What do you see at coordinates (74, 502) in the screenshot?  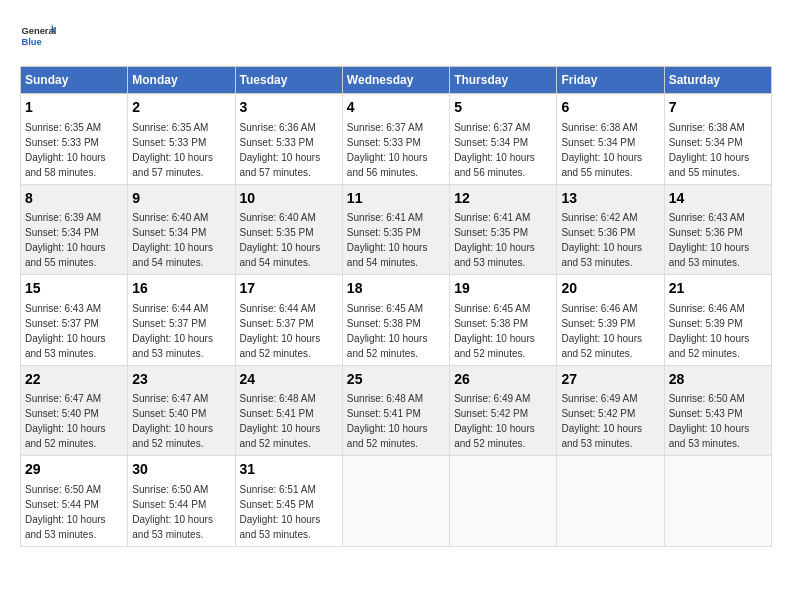 I see `calendar-cell: 29 Sunrise: 6:50 AMSunset: 5:44 PMDaylig…` at bounding box center [74, 502].